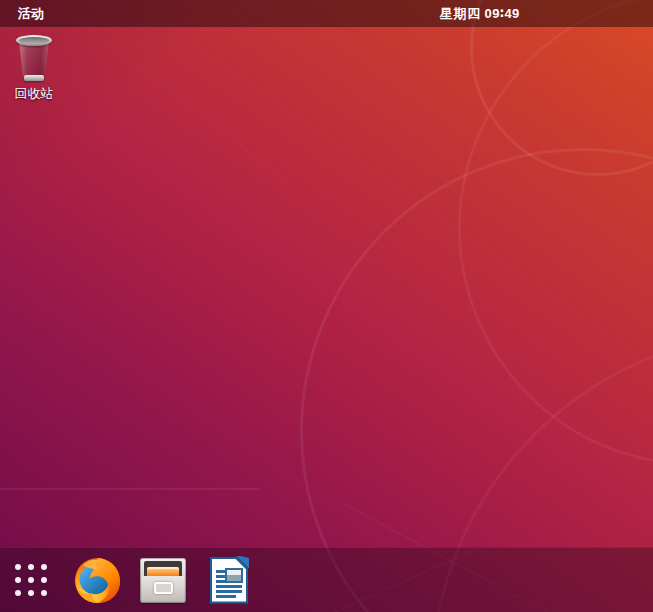 This screenshot has width=653, height=612. What do you see at coordinates (326, 580) in the screenshot?
I see `dock` at bounding box center [326, 580].